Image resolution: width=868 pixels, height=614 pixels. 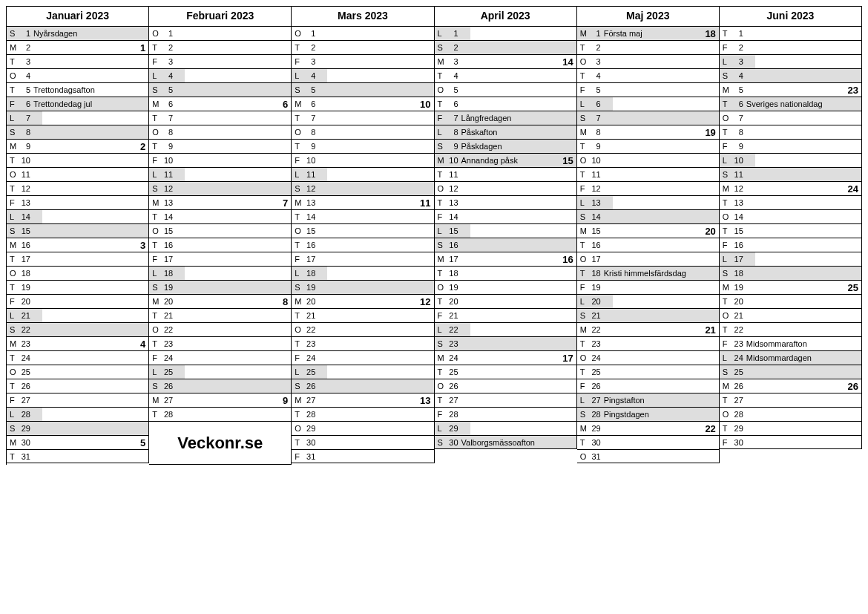 What do you see at coordinates (78, 89) in the screenshot?
I see `day-row: T5Trettondagsafton` at bounding box center [78, 89].